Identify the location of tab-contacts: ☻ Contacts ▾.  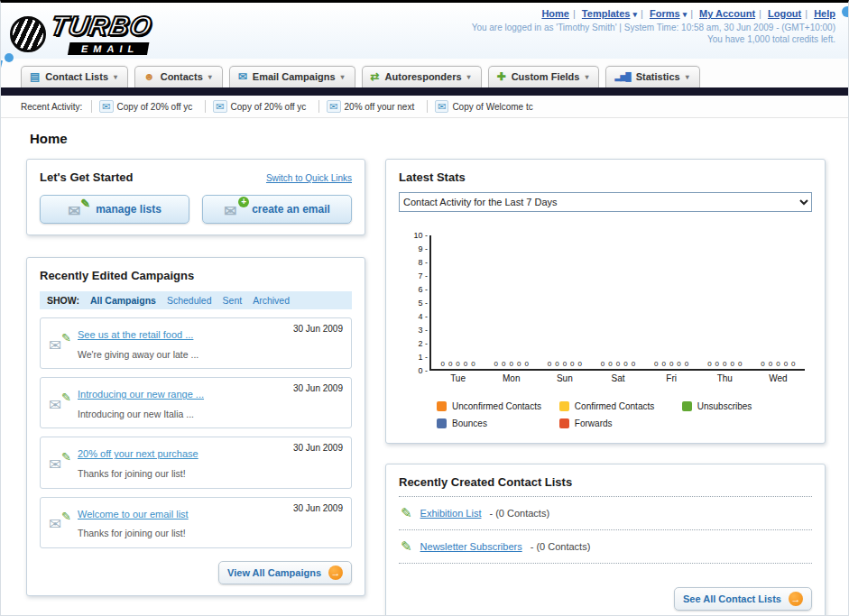
(179, 77).